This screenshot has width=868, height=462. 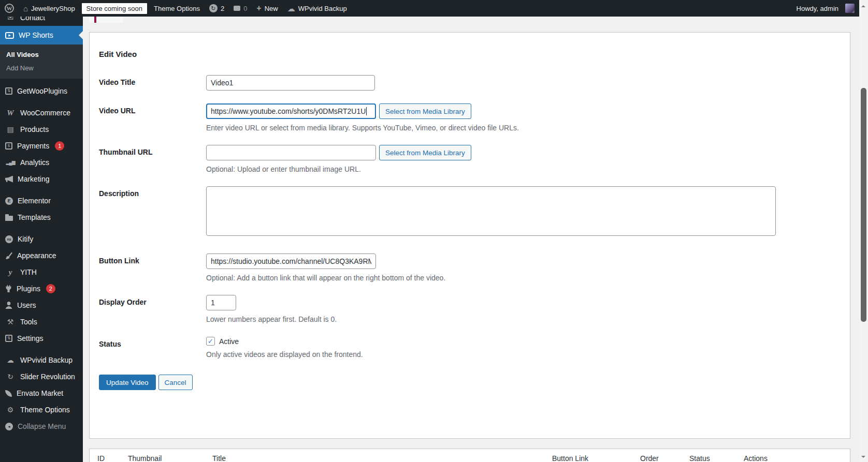 What do you see at coordinates (470, 309) in the screenshot?
I see `display-order-row: Display Order Lower numbers appear first…` at bounding box center [470, 309].